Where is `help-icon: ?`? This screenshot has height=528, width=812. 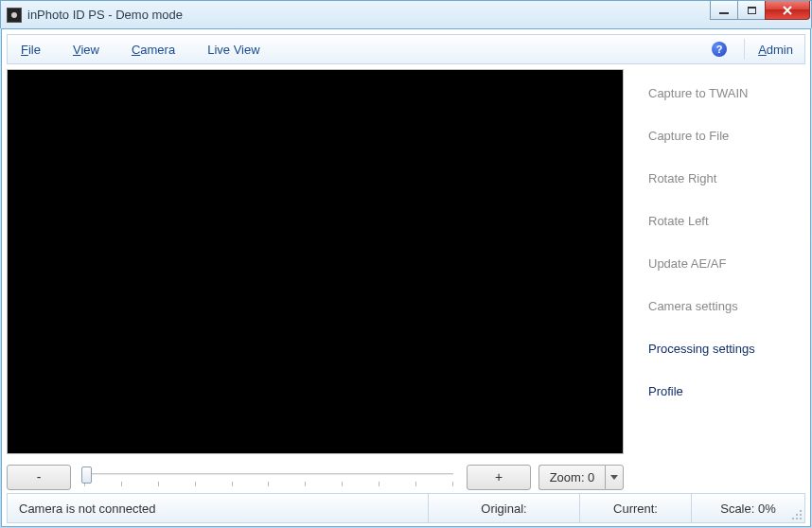 help-icon: ? is located at coordinates (719, 49).